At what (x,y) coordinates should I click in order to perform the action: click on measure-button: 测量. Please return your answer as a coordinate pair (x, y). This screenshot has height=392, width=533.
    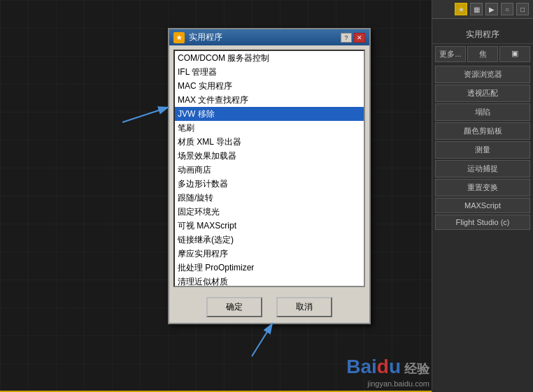
    Looking at the image, I should click on (483, 150).